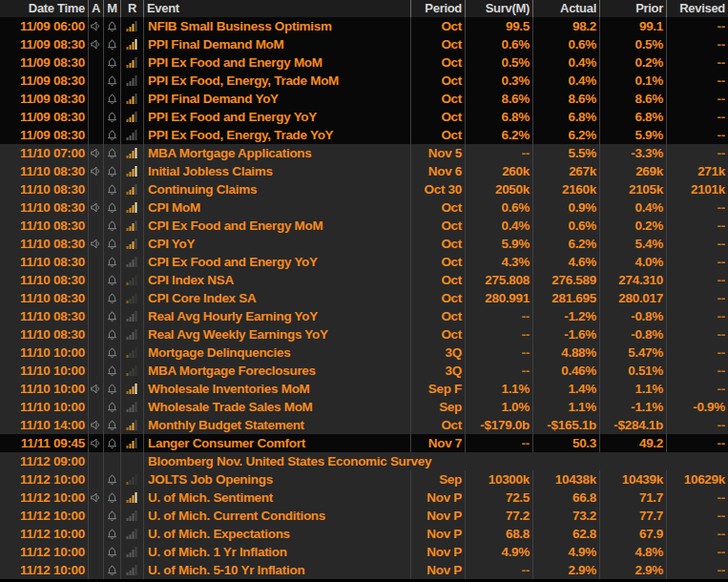  What do you see at coordinates (567, 9) in the screenshot?
I see `col-header-actual: Actual` at bounding box center [567, 9].